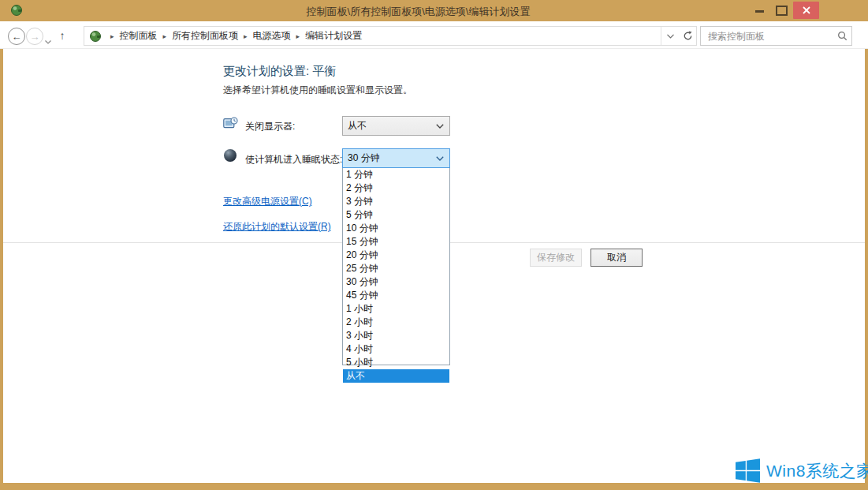 This screenshot has width=868, height=490. What do you see at coordinates (396, 256) in the screenshot?
I see `dropdown-option: 20 分钟` at bounding box center [396, 256].